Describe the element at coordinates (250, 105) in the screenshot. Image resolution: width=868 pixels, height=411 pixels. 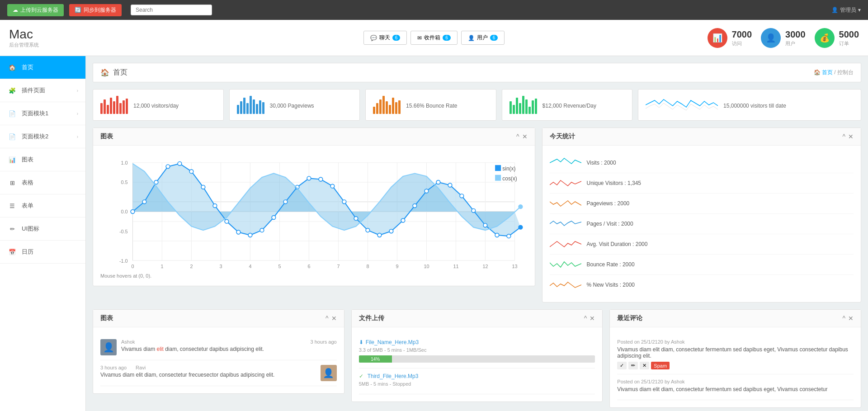
I see `pageviews-chart` at that location.